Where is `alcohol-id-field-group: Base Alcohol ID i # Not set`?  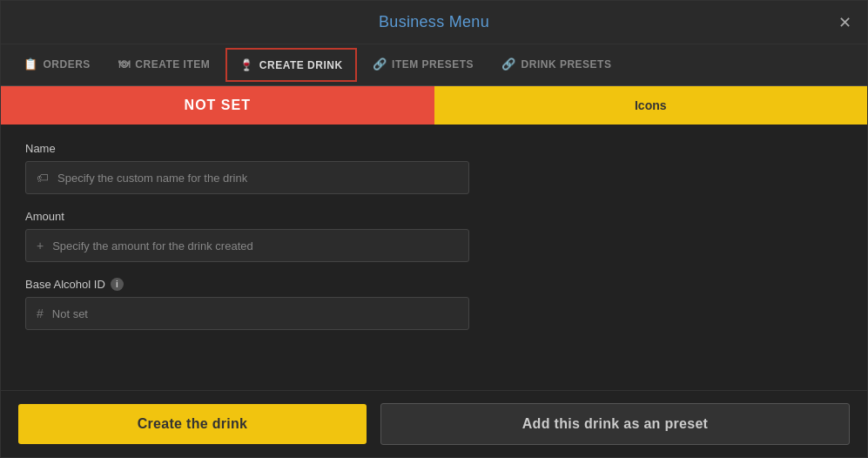 alcohol-id-field-group: Base Alcohol ID i # Not set is located at coordinates (434, 304).